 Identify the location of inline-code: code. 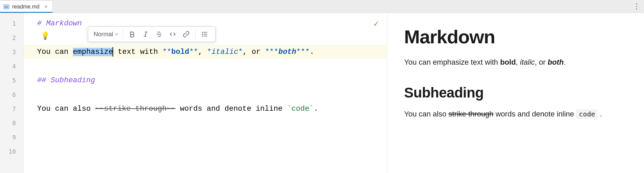
(587, 114).